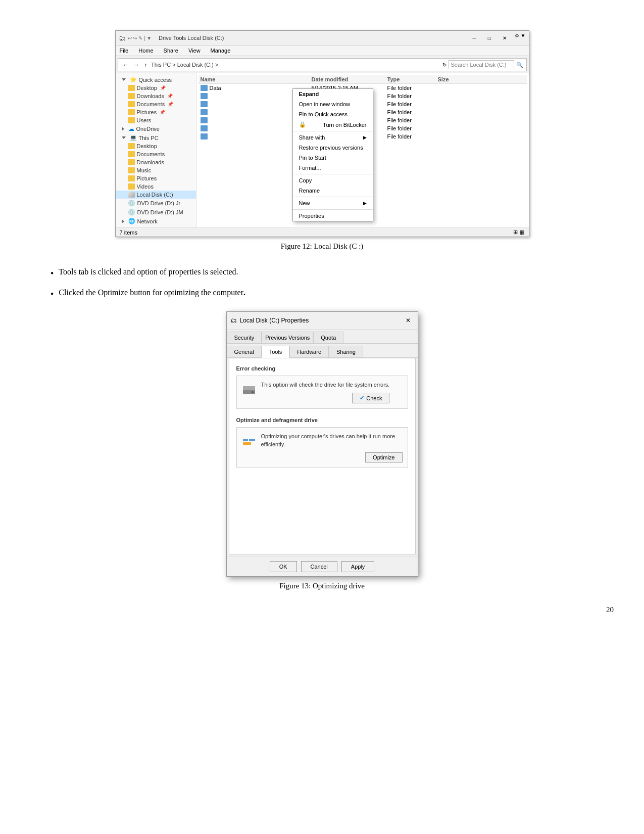  Describe the element at coordinates (191, 38) in the screenshot. I see `drive-tools-label: Drive Tools Local Disk (C:)` at that location.